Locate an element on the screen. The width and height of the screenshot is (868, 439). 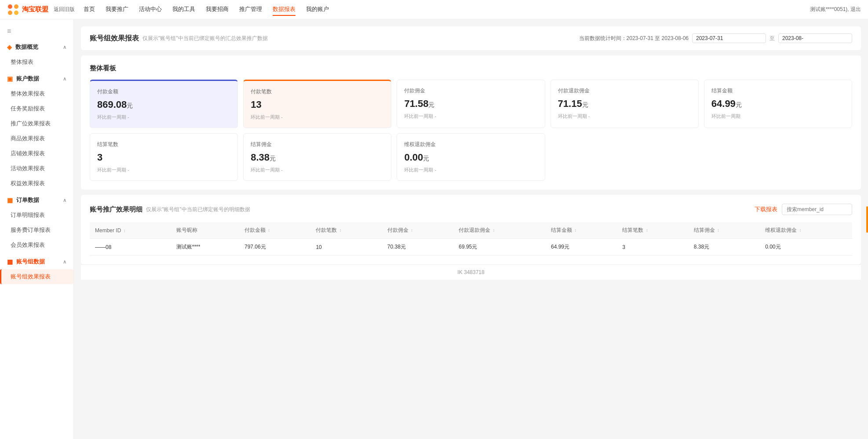
stat-pay-amount: 付款金额 869.08元 环比前一周期 - is located at coordinates (164, 104).